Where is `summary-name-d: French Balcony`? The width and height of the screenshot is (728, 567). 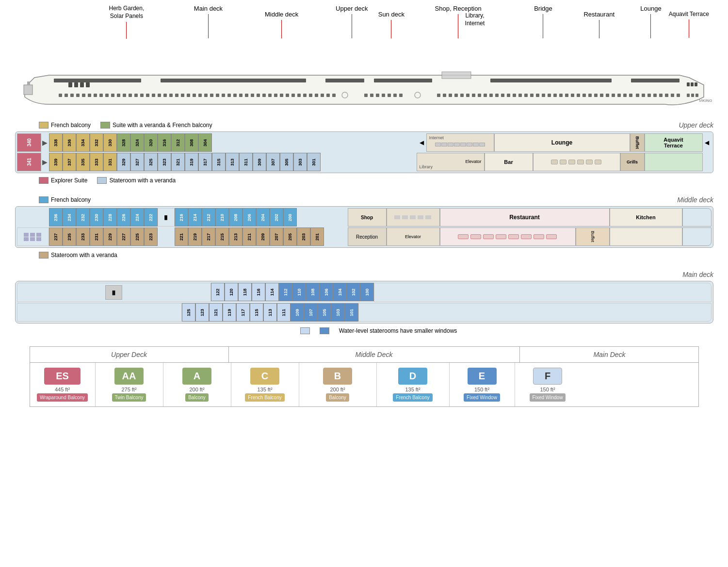 summary-name-d: French Balcony is located at coordinates (412, 398).